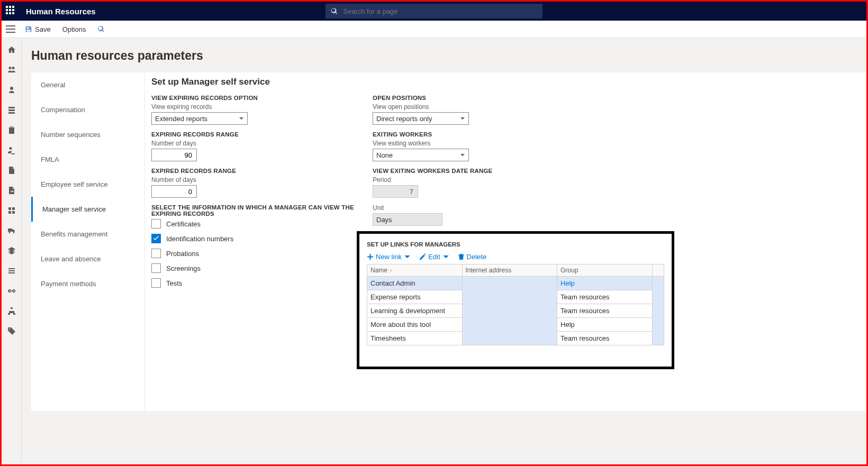  Describe the element at coordinates (605, 271) in the screenshot. I see `col-group: Group` at that location.